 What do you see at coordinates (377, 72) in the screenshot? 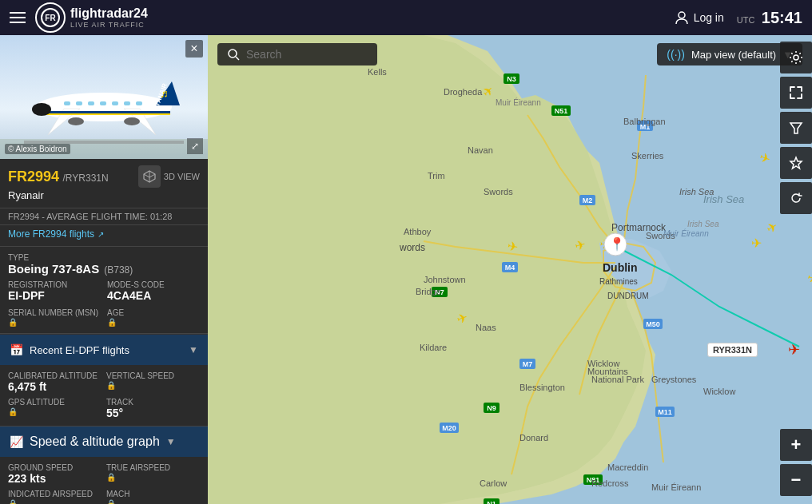
I see `svg-text: Kells` at bounding box center [377, 72].